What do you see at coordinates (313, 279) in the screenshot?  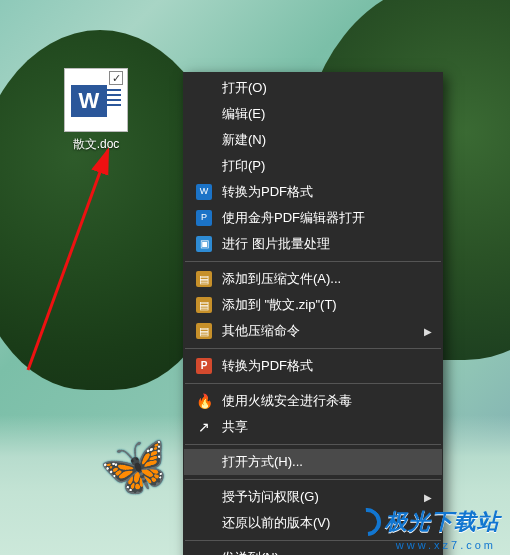 I see `menu-add-archive: ▤ 添加到压缩文件(A)...` at bounding box center [313, 279].